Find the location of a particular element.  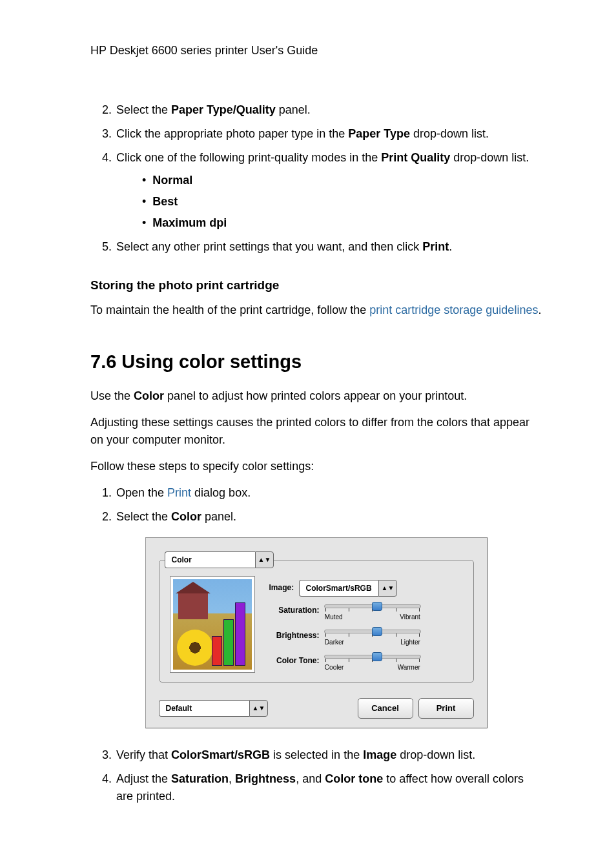

section-heading: 7.6 Using color settings is located at coordinates (316, 362).